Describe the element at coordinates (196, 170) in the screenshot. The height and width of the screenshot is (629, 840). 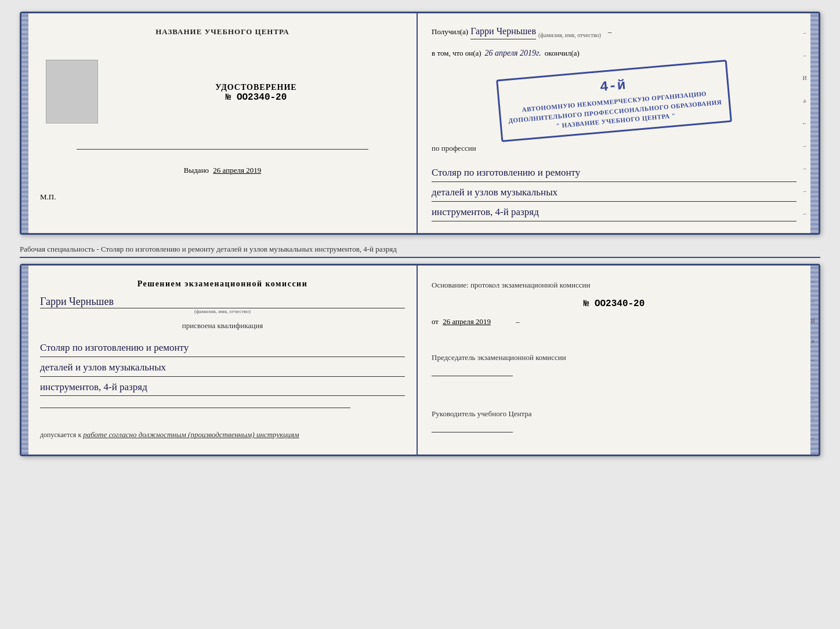
I see `vydano-label: Выдано` at that location.